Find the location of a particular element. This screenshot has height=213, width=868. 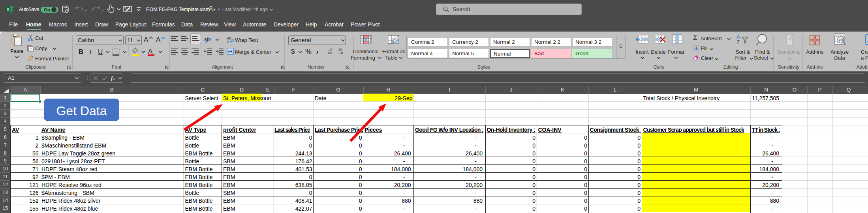

svg-text: ab is located at coordinates (207, 39).